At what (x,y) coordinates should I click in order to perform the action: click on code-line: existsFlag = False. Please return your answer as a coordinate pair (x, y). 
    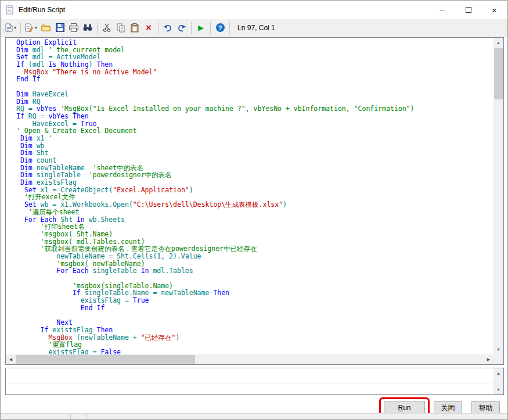
    Looking at the image, I should click on (255, 351).